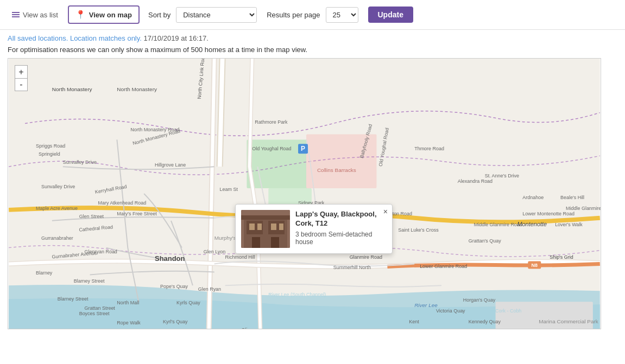 The height and width of the screenshot is (364, 625). What do you see at coordinates (229, 189) in the screenshot?
I see `svg-text: Leam St` at bounding box center [229, 189].